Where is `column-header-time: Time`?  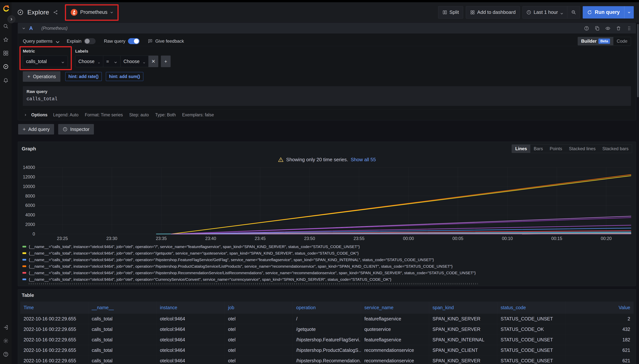 column-header-time: Time is located at coordinates (54, 308).